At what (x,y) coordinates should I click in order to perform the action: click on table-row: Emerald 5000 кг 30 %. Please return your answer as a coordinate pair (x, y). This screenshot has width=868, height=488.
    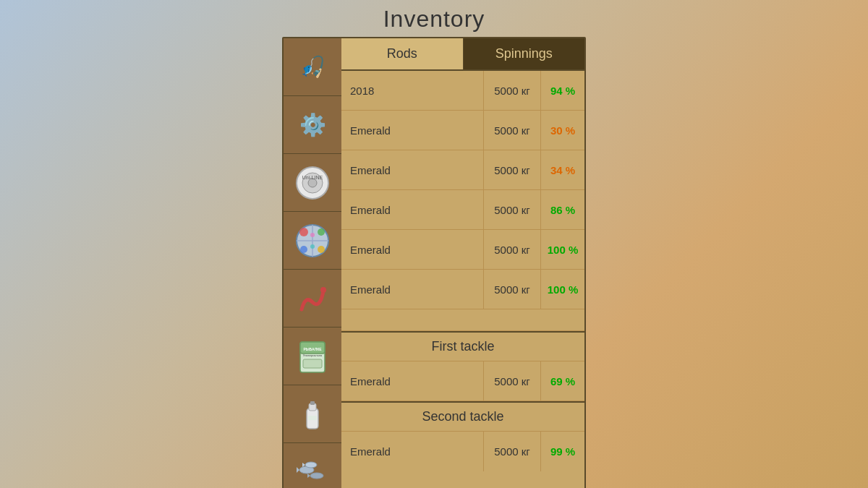
    Looking at the image, I should click on (463, 130).